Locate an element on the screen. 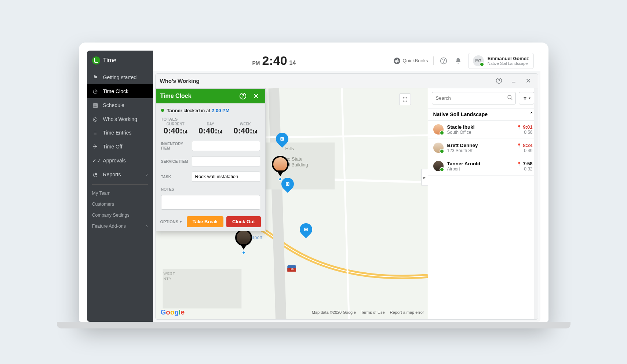 This screenshot has width=627, height=364. employee-info: Stacie Ibuki South Office is located at coordinates (480, 130).